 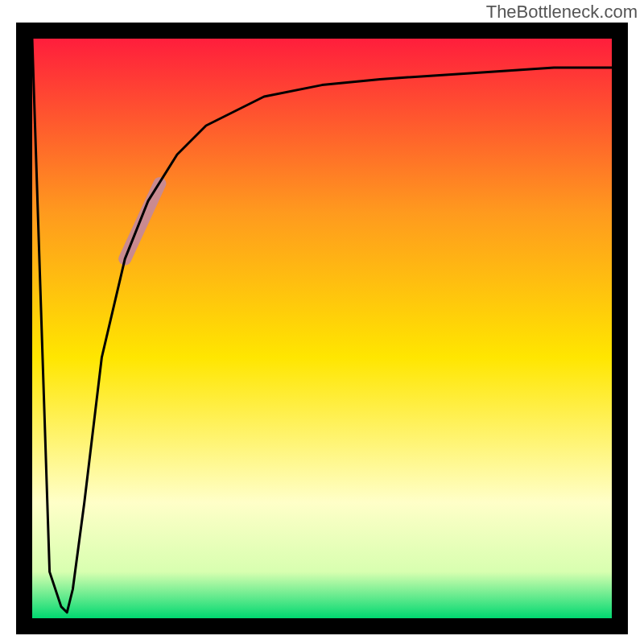 I want to click on plot-border-bottom, so click(x=322, y=626).